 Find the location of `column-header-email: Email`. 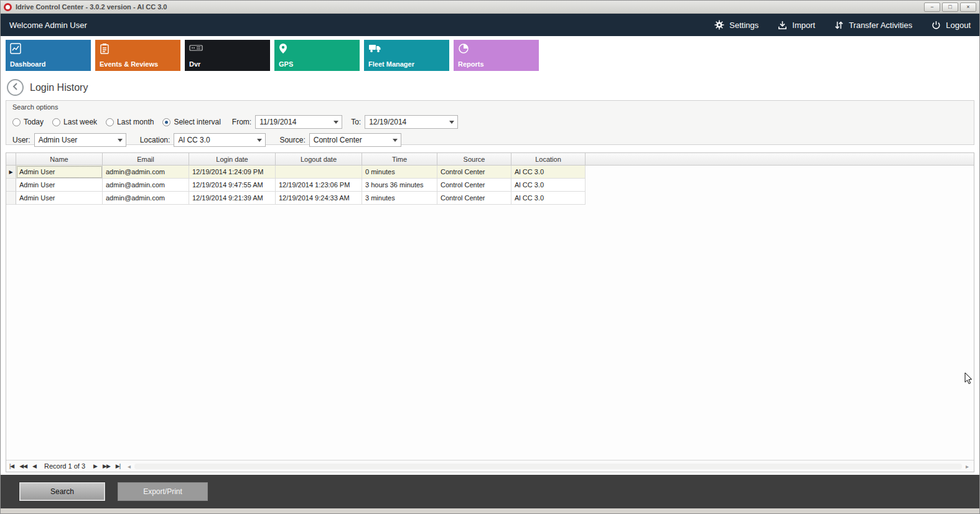

column-header-email: Email is located at coordinates (146, 159).